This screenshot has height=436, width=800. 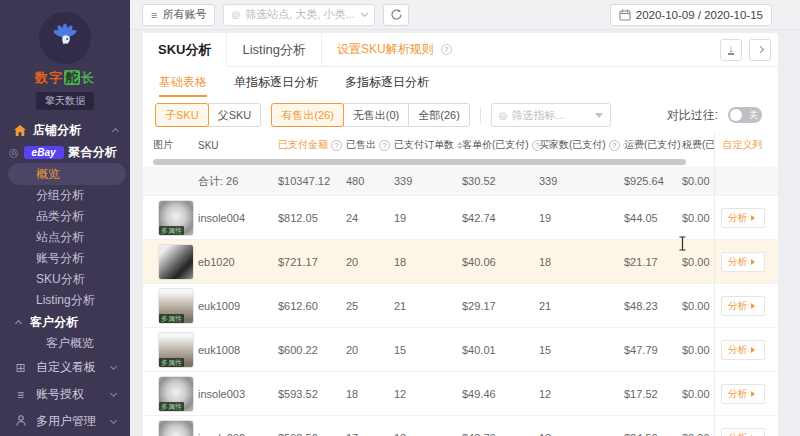 I want to click on action-cell: 分析, so click(x=742, y=218).